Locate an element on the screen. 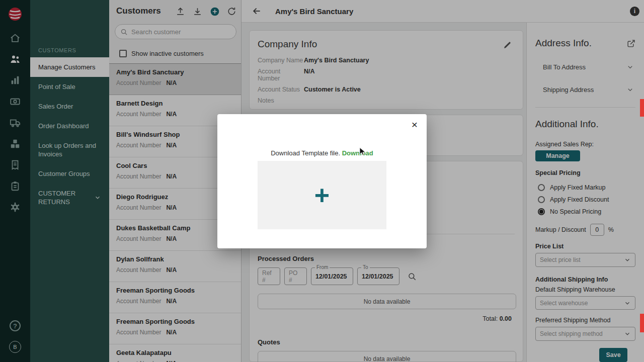 Image resolution: width=644 pixels, height=362 pixels. file-dropzone: + is located at coordinates (322, 195).